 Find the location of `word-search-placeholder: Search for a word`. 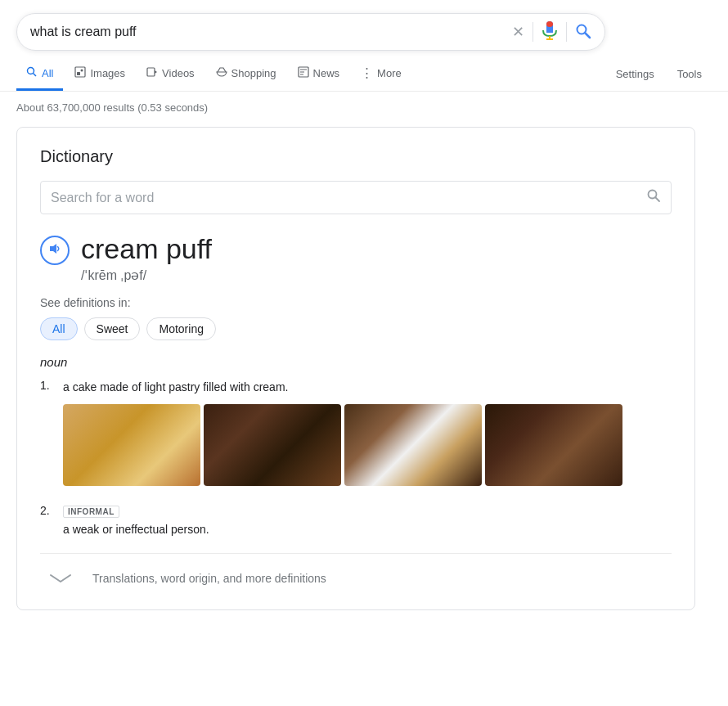

word-search-placeholder: Search for a word is located at coordinates (348, 198).